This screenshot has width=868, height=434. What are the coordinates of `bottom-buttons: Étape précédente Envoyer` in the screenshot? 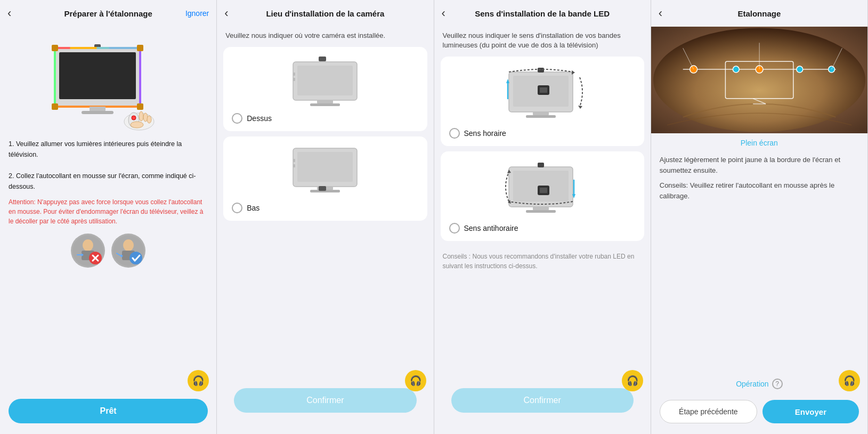 It's located at (759, 414).